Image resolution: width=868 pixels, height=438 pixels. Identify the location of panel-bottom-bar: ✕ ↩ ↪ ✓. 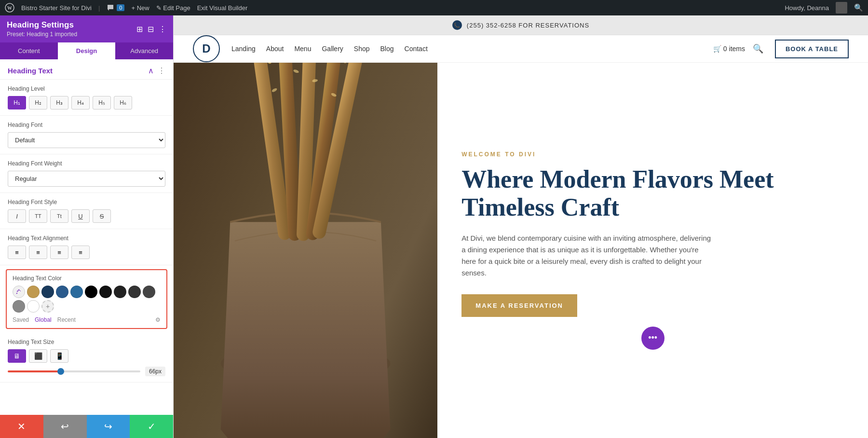
(87, 426).